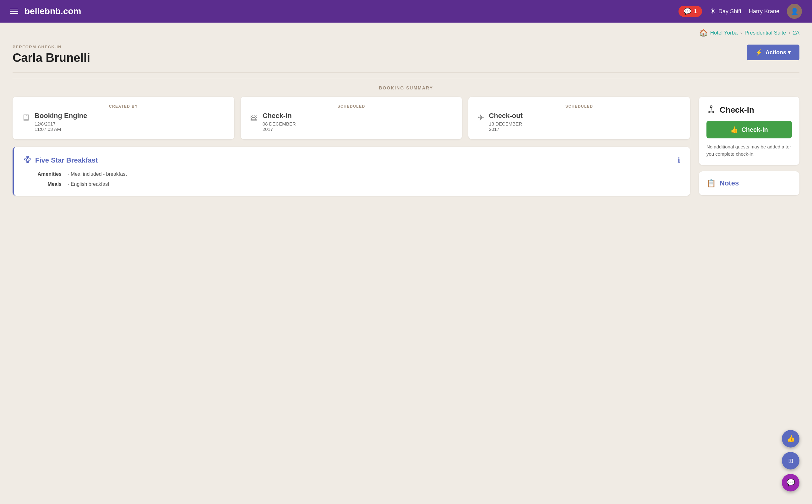 Image resolution: width=812 pixels, height=504 pixels. I want to click on checkin-button: 👍 Check-In, so click(749, 129).